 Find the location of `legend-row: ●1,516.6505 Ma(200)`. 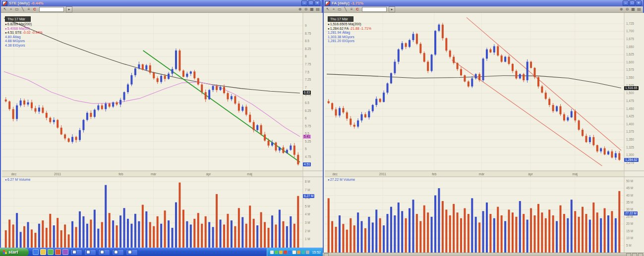

legend-row: ●1,516.6505 Ma(200) is located at coordinates (350, 25).